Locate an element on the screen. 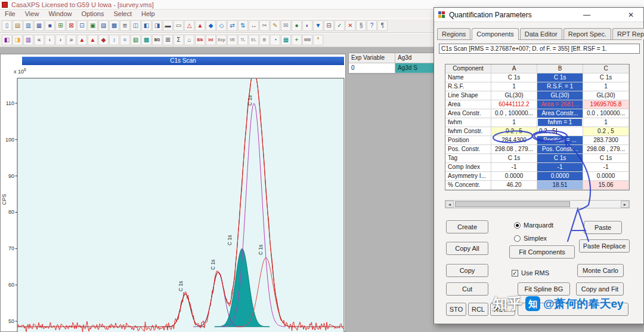  toolbar-icon: ■ is located at coordinates (50, 26).